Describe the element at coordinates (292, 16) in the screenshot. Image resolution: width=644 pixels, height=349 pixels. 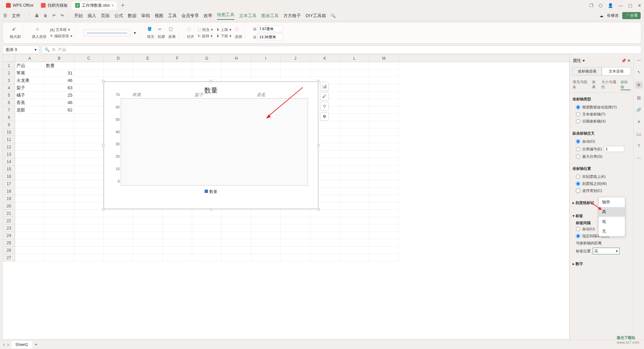
I see `menu-ffkz: 方方格子` at that location.